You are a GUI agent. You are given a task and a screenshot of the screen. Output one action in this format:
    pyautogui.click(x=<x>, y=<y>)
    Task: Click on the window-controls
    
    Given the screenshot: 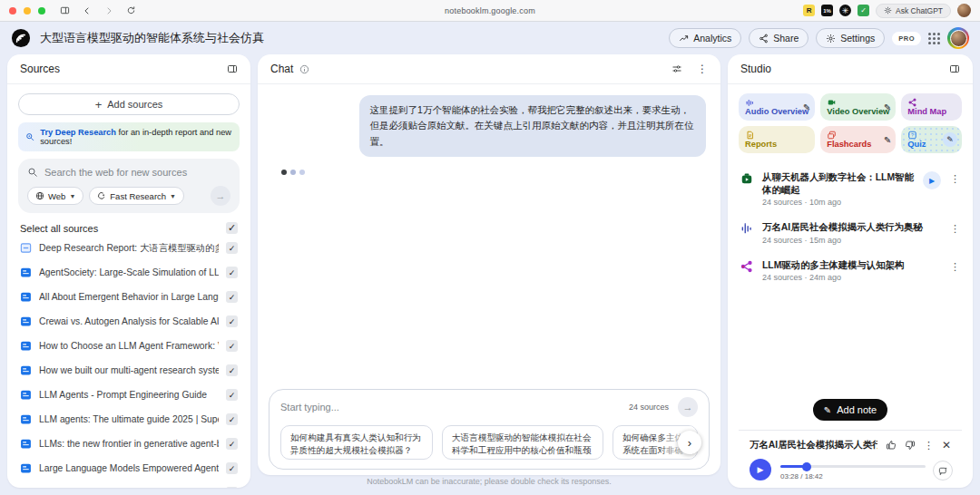 What is the action you would take?
    pyautogui.click(x=27, y=11)
    